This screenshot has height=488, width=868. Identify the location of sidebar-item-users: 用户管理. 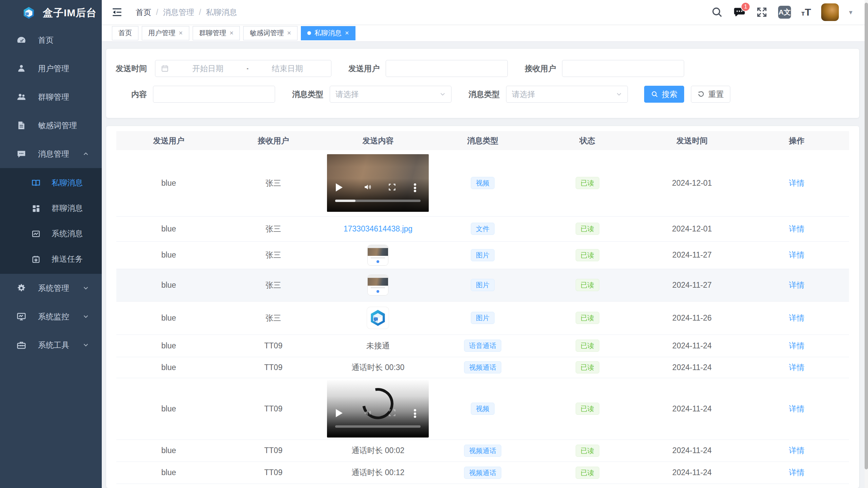
(51, 68).